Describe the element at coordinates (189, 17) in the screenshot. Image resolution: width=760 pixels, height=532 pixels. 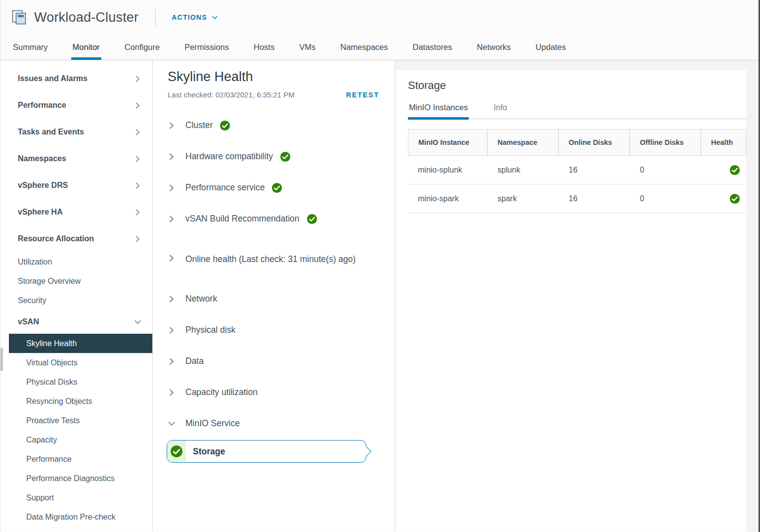
I see `actions-label: ACTIONS` at that location.